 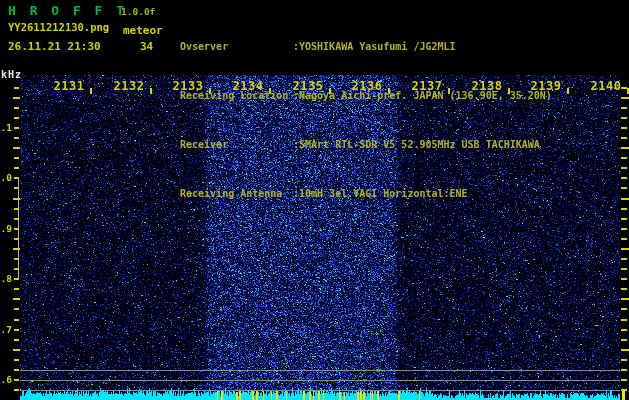 What do you see at coordinates (404, 194) in the screenshot?
I see `info-row-antenna: Receiving Antenna :10mH 3el.YAGI Horizon…` at bounding box center [404, 194].